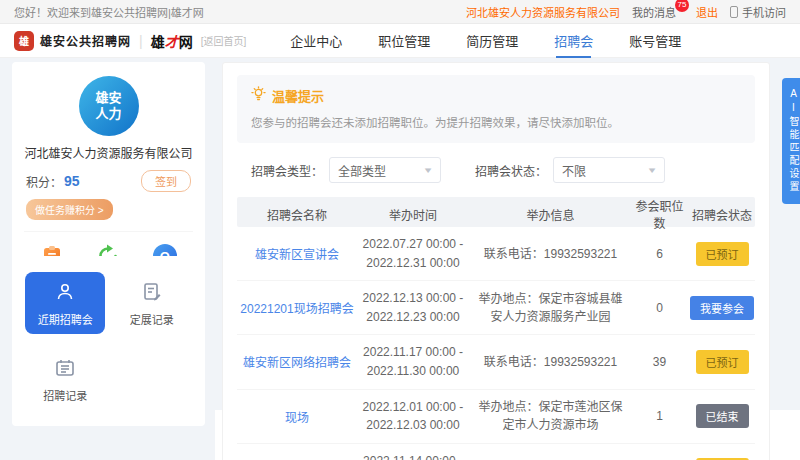 The height and width of the screenshot is (460, 800). I want to click on fair-info: 举办地点：保定市莲池区保定市人力资源市场, so click(550, 416).